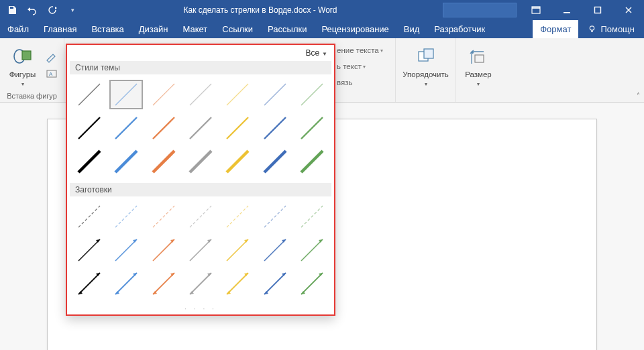 The width and height of the screenshot is (644, 350). Describe the element at coordinates (32, 96) in the screenshot. I see `group-label-insert-shapes: Вставка фигур` at that location.